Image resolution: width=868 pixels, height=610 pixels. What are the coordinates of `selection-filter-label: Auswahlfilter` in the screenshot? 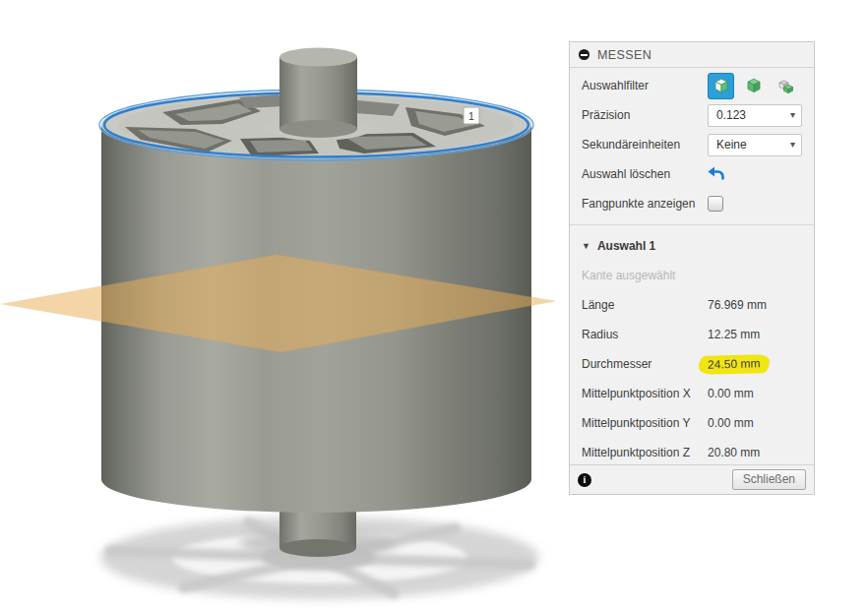 It's located at (645, 86).